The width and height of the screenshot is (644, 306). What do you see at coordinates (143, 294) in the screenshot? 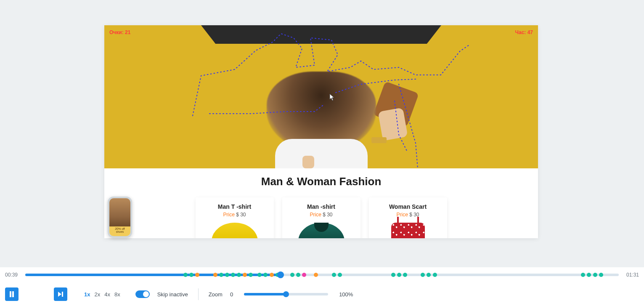
I see `skip-inactive-toggle` at bounding box center [143, 294].